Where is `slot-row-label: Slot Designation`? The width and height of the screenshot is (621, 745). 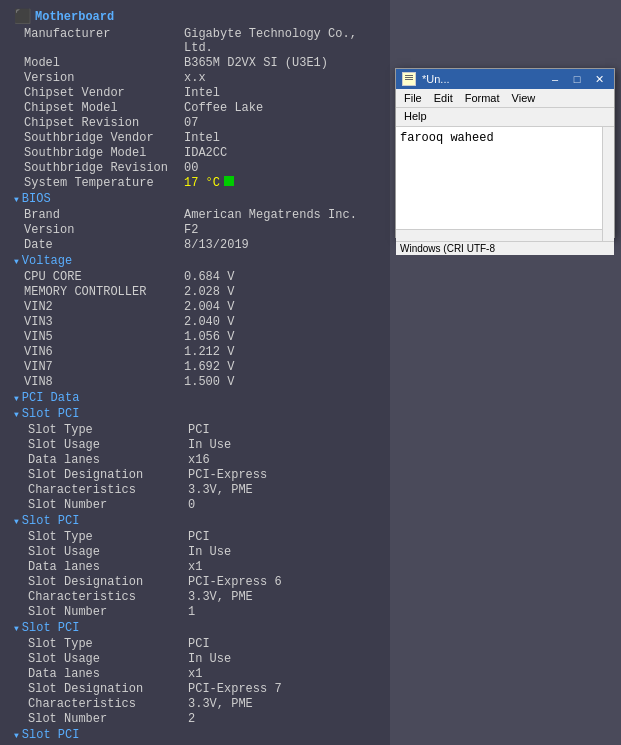 slot-row-label: Slot Designation is located at coordinates (108, 475).